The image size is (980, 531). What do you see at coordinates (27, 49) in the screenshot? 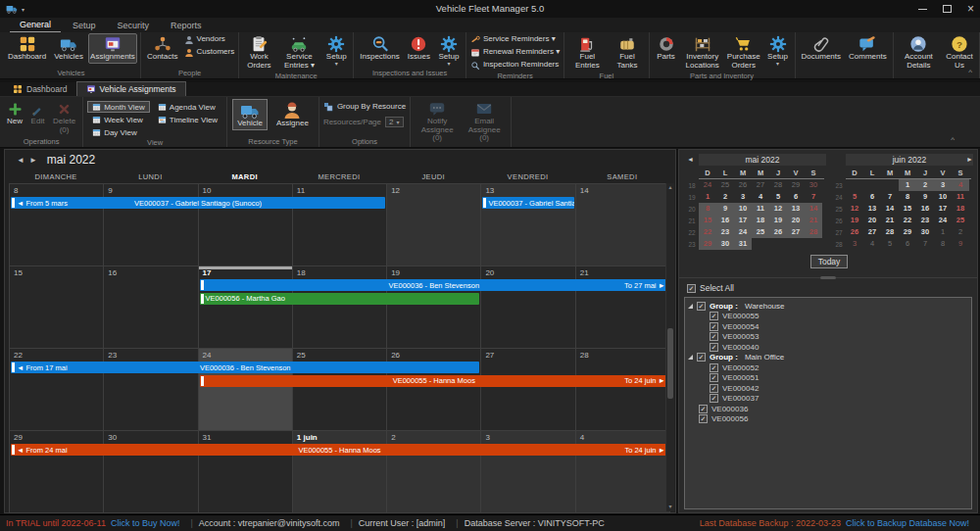
I see `dashboard-button: Dashboard` at bounding box center [27, 49].